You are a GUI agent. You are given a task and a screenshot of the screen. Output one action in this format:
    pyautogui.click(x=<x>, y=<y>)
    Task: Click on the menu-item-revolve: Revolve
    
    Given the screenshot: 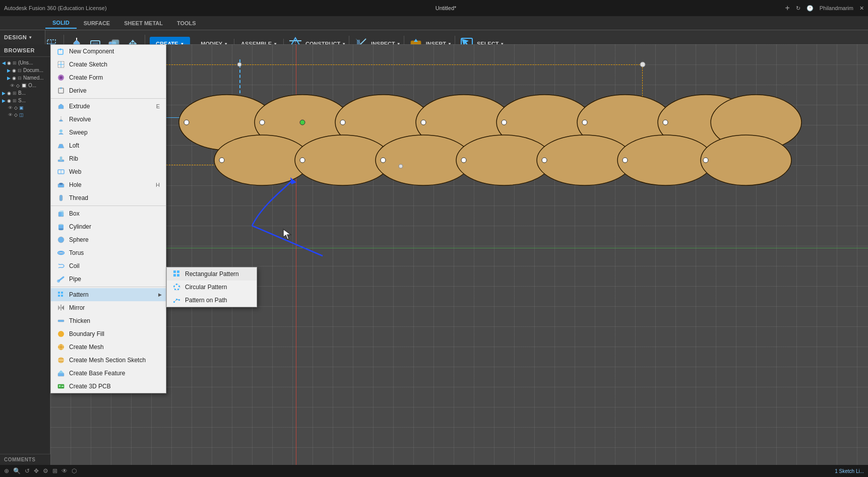 What is the action you would take?
    pyautogui.click(x=108, y=119)
    